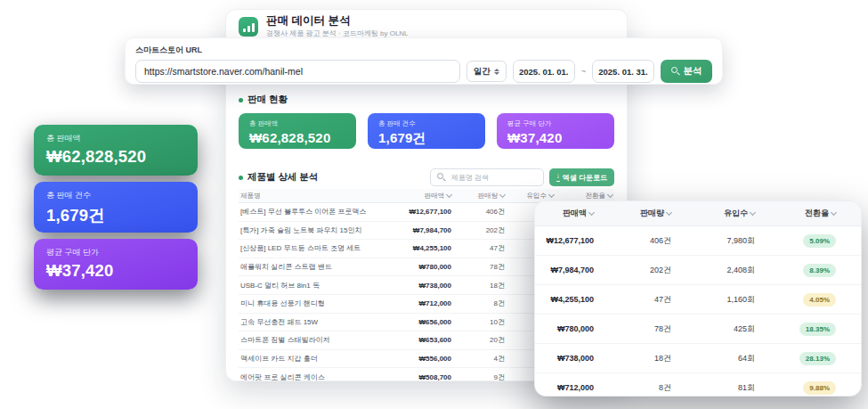 The image size is (868, 409). What do you see at coordinates (315, 340) in the screenshot?
I see `product-name: 스마트폰 짐벌 스태빌라이저` at bounding box center [315, 340].